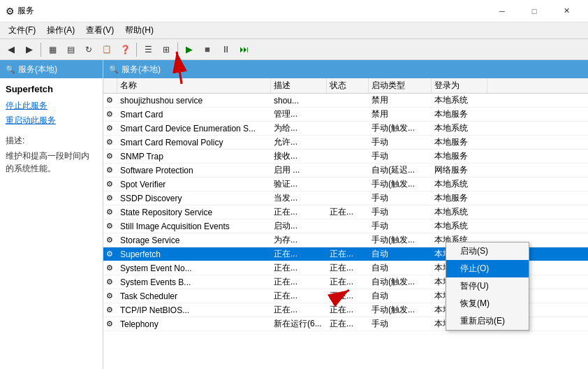  Describe the element at coordinates (189, 50) in the screenshot. I see `start-service-button: ▶` at that location.